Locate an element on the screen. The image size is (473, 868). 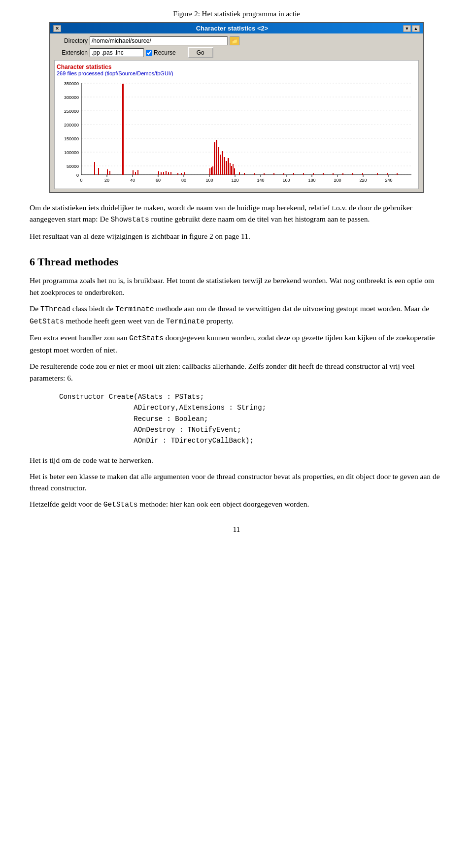
svg-text: 150000 is located at coordinates (71, 139).